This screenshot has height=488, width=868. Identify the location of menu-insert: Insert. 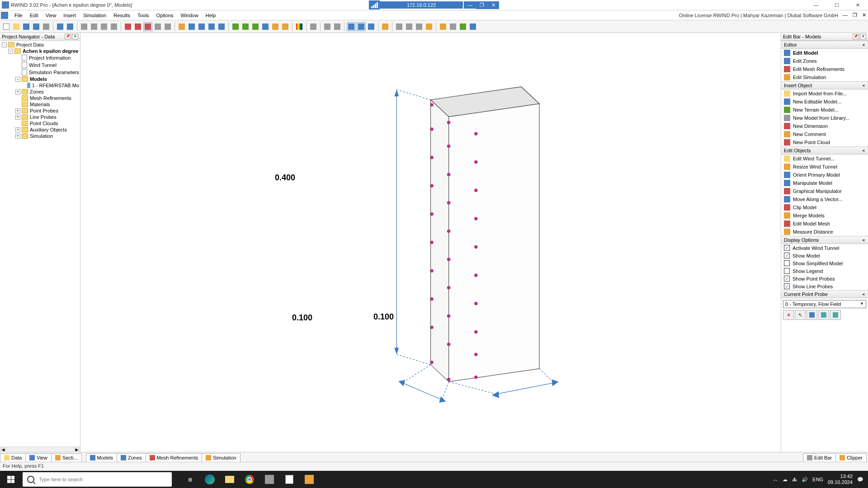
(70, 15).